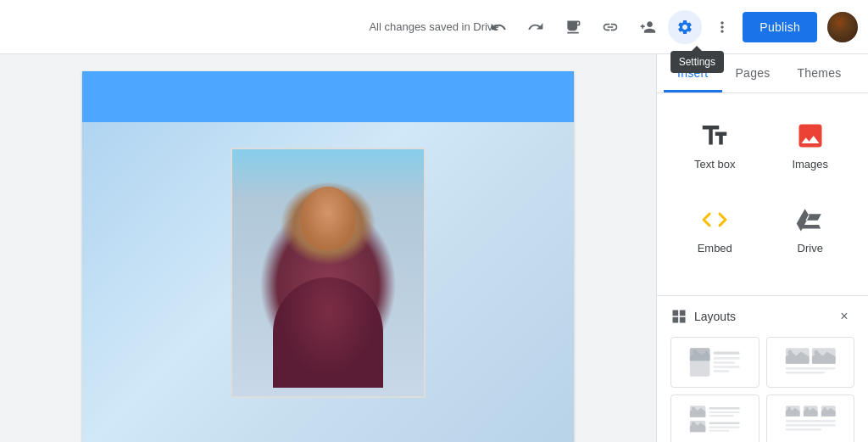  What do you see at coordinates (810, 136) in the screenshot?
I see `images-icon` at bounding box center [810, 136].